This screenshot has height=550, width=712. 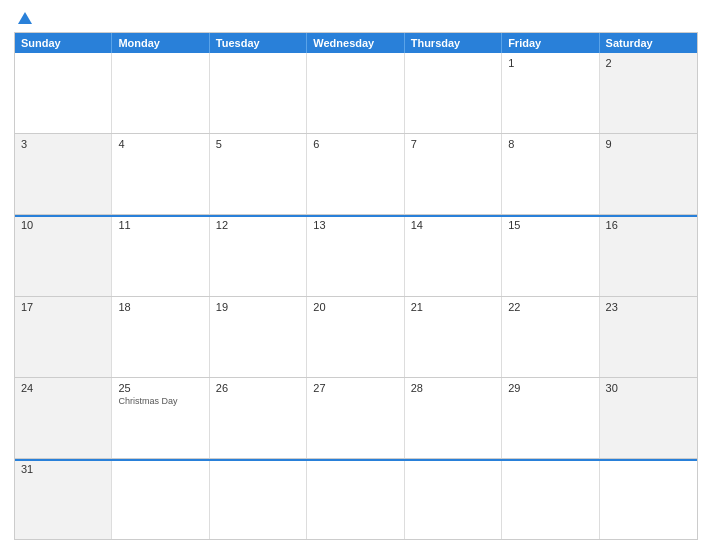 What do you see at coordinates (355, 307) in the screenshot?
I see `day-number: 20` at bounding box center [355, 307].